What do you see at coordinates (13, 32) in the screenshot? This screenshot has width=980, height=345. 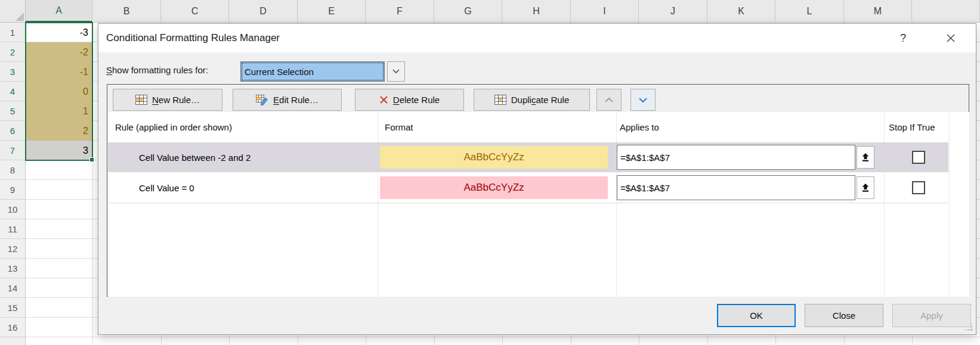 I see `row-header-1: 1` at bounding box center [13, 32].